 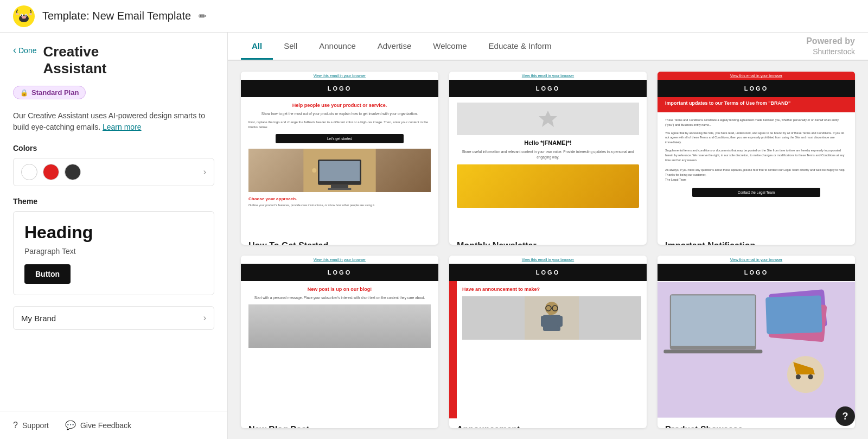 I want to click on mailchimp-logo, so click(x=24, y=16).